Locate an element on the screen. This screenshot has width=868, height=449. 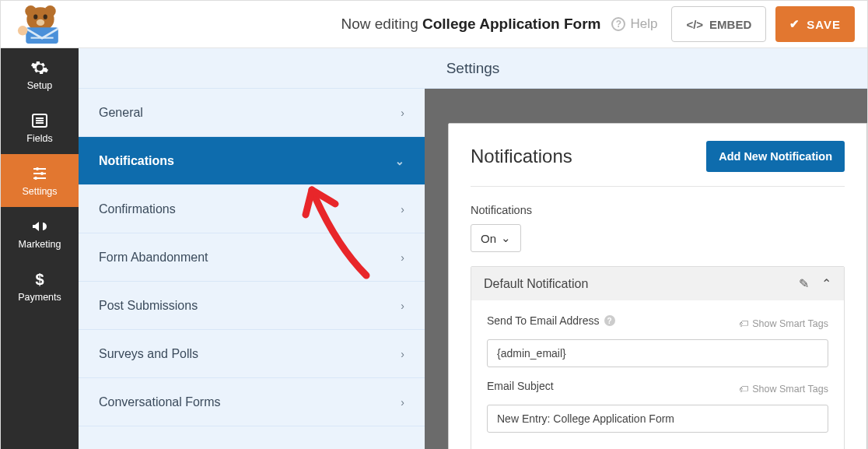
list-icon is located at coordinates (40, 121).